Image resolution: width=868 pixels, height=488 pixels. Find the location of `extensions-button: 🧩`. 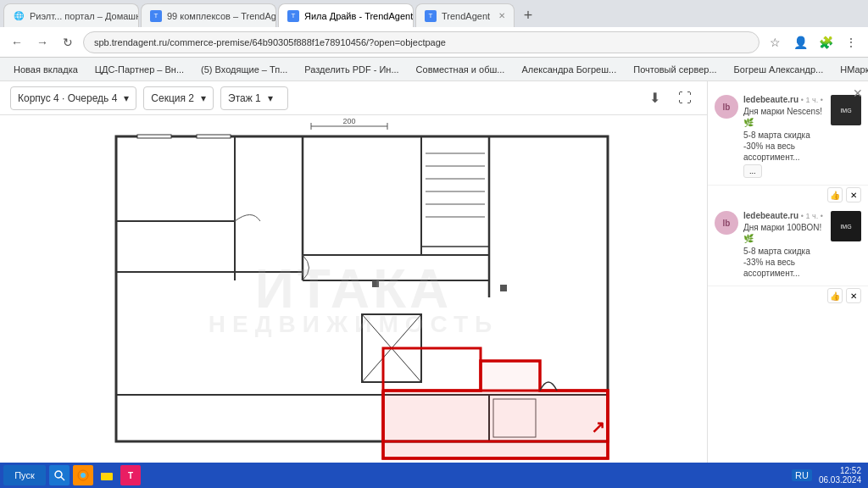

extensions-button: 🧩 is located at coordinates (826, 42).